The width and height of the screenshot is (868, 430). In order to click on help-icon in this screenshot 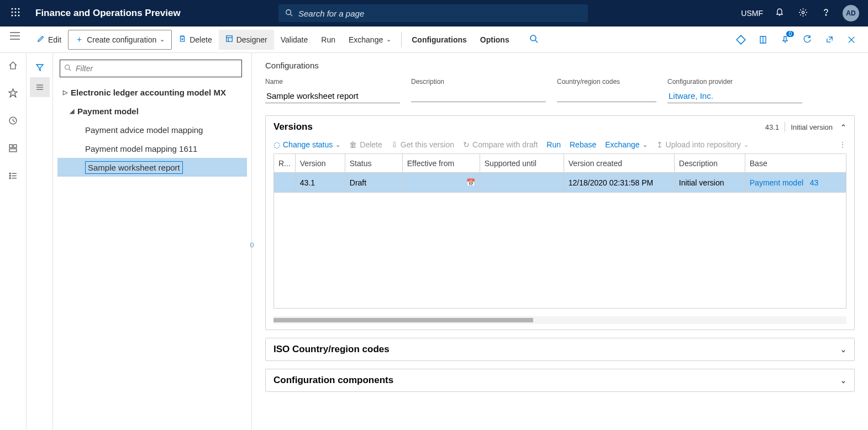, I will do `click(826, 13)`.